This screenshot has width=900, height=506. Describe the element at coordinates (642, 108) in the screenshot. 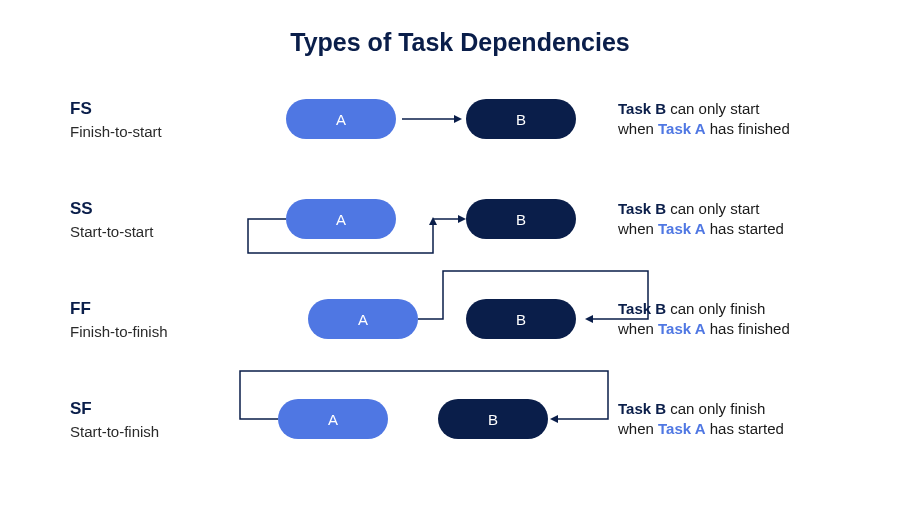

I see `desc-taskb-fs: Task B` at that location.